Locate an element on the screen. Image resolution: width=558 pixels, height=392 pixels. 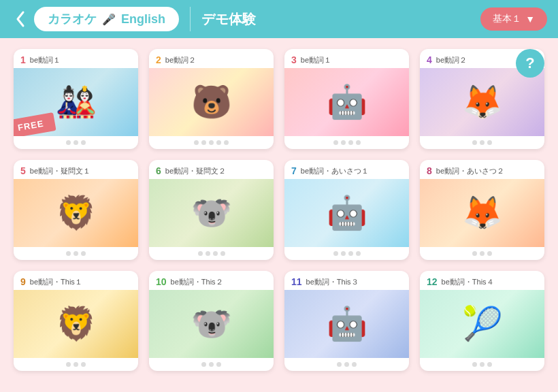
app-title-karaoke: カラオケ is located at coordinates (72, 19).